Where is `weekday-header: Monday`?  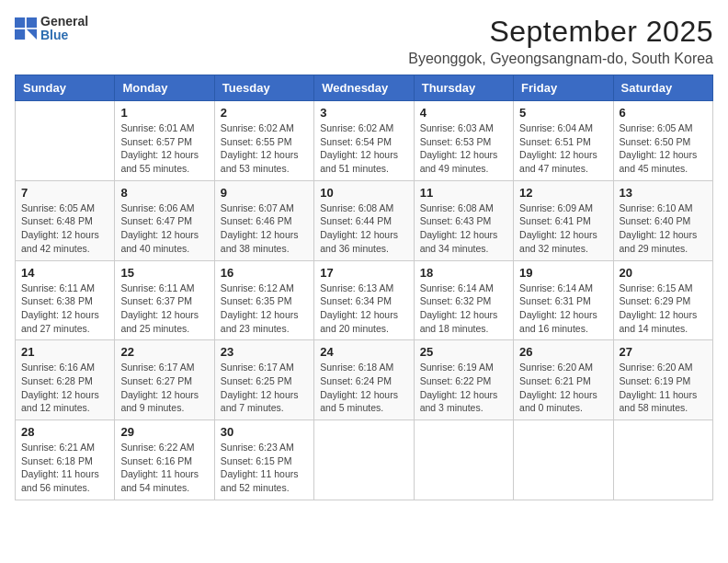
weekday-header: Monday is located at coordinates (165, 88).